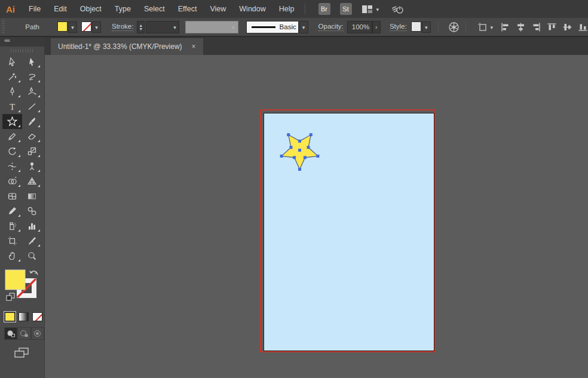  I want to click on stroke-color-control, so click(91, 27).